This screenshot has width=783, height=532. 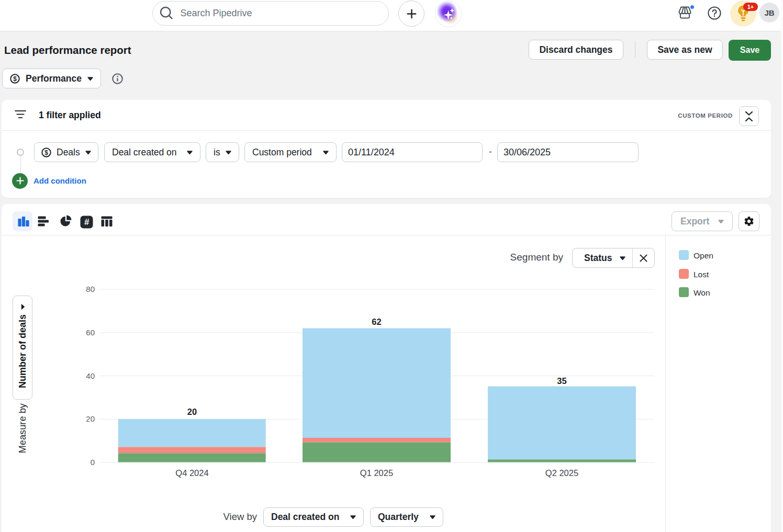 What do you see at coordinates (90, 333) in the screenshot?
I see `svg-text: 60` at bounding box center [90, 333].